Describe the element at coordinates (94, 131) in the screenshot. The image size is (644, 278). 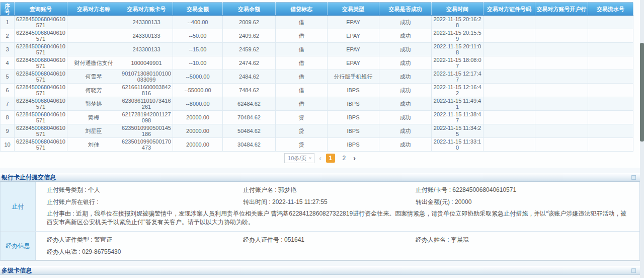
I see `table-cell: 刘星臣` at that location.